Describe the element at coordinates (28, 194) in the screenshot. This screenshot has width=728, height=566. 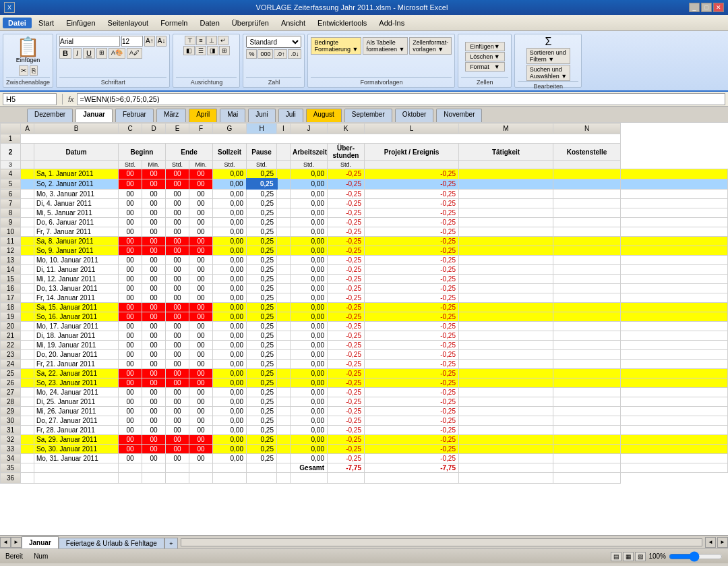
I see `cell-a6` at that location.